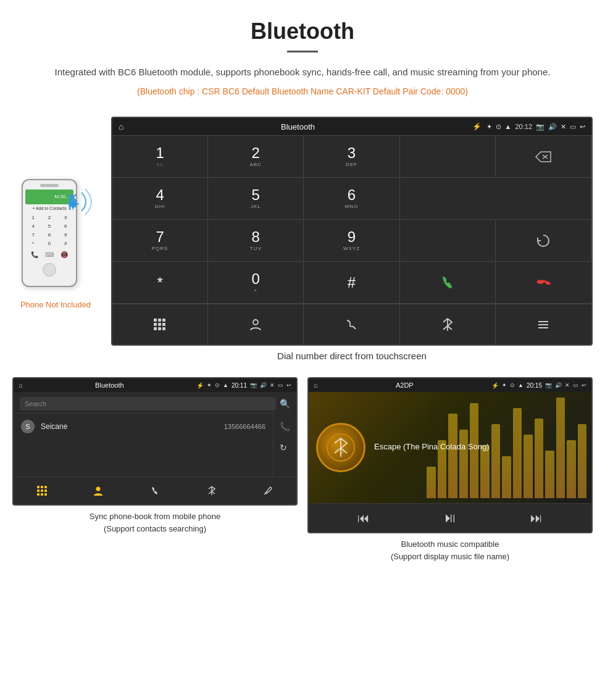 Image resolution: width=605 pixels, height=700 pixels. What do you see at coordinates (364, 519) in the screenshot?
I see `music-prev-icon: ⏮` at bounding box center [364, 519].